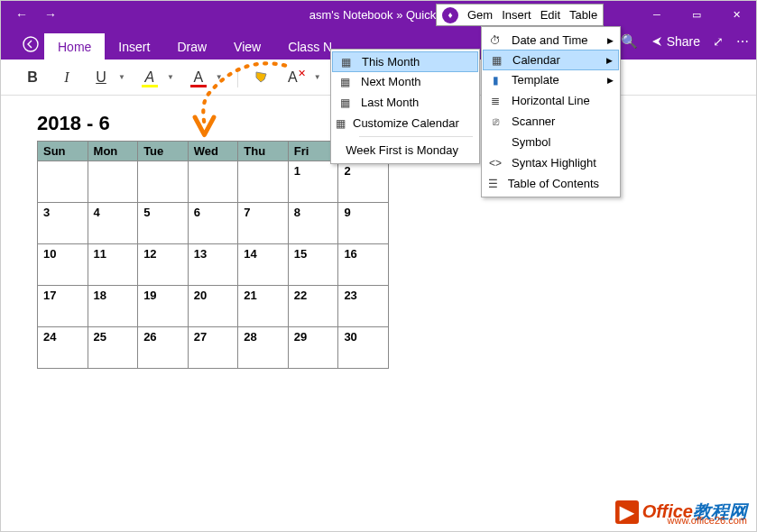 The image size is (757, 532). I want to click on calendar-cell: 6, so click(213, 224).